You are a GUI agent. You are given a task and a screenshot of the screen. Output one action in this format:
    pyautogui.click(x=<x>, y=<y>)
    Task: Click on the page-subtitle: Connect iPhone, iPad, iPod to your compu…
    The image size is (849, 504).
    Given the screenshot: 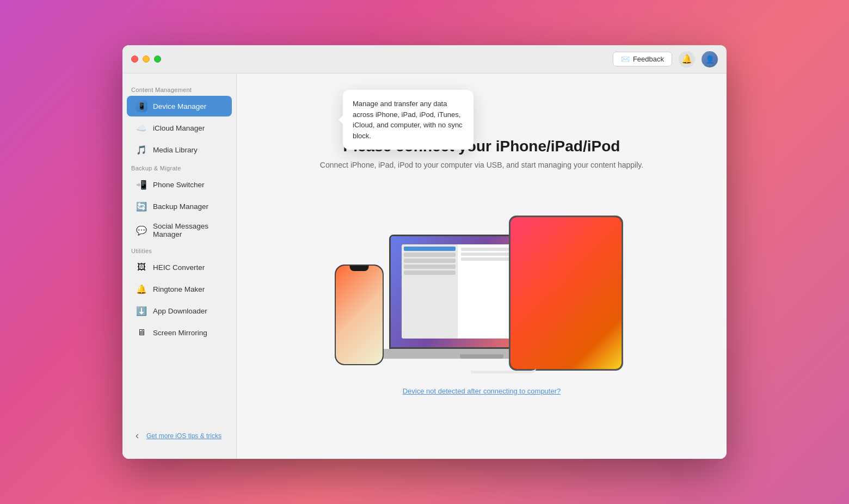 What is the action you would take?
    pyautogui.click(x=482, y=165)
    